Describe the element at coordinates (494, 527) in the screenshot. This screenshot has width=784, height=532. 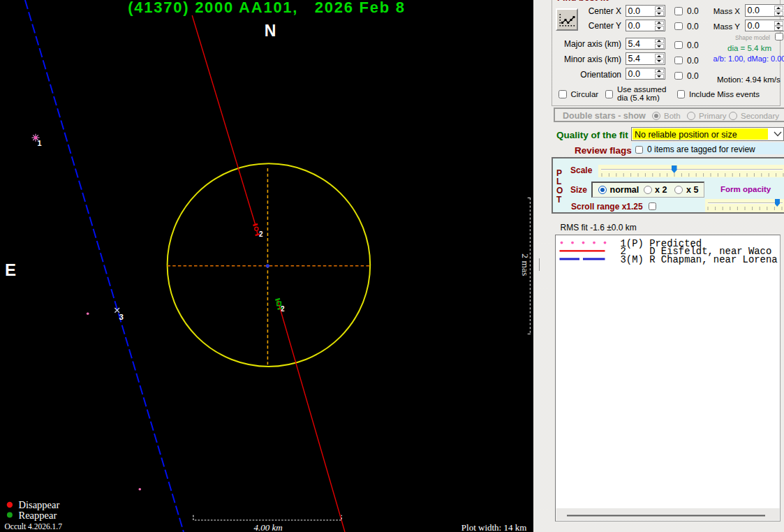
I see `svg-text: Plot width: 14 km` at that location.